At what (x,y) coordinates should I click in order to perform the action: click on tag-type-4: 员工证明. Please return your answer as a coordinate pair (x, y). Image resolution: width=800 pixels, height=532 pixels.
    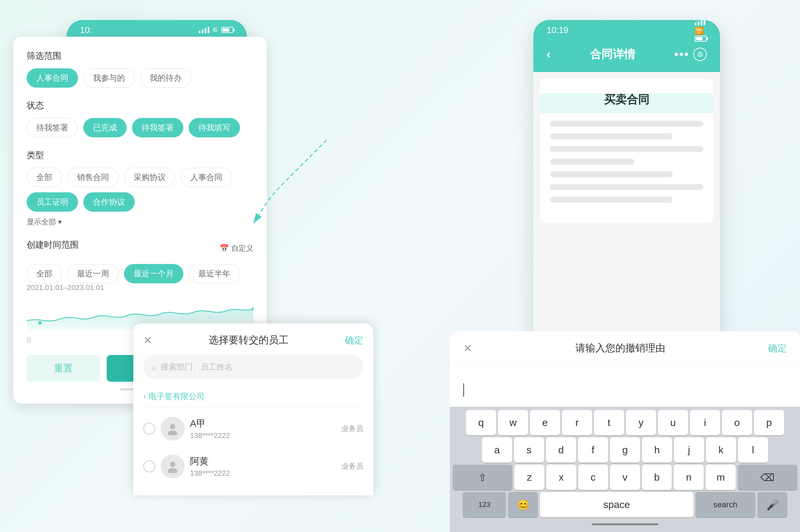
    Looking at the image, I should click on (52, 202).